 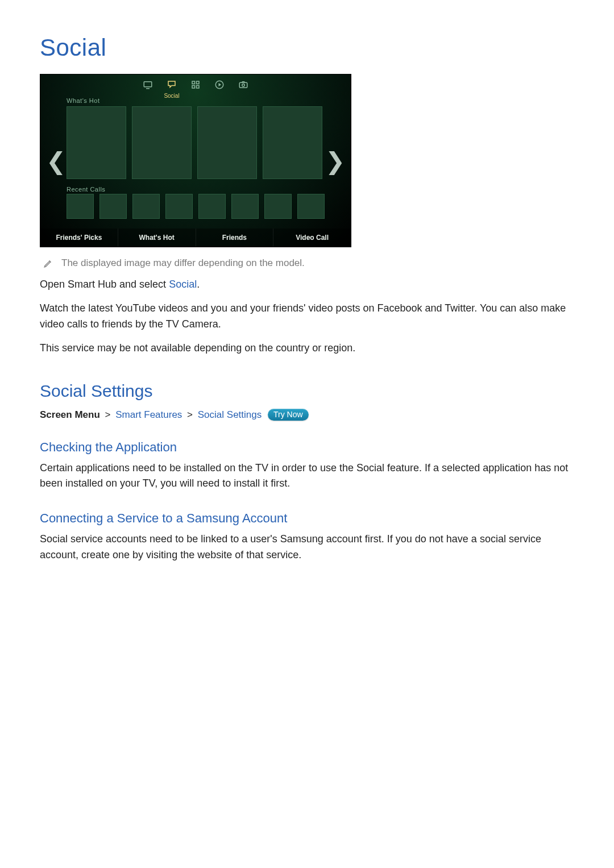 I want to click on recent-calls-row, so click(x=196, y=206).